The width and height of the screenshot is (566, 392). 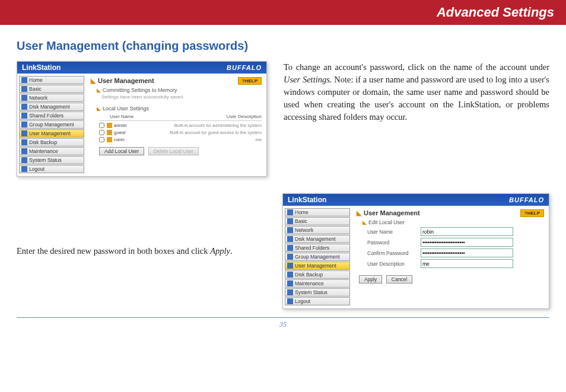 I want to click on sidebar-item-label: Maintenance, so click(x=310, y=283).